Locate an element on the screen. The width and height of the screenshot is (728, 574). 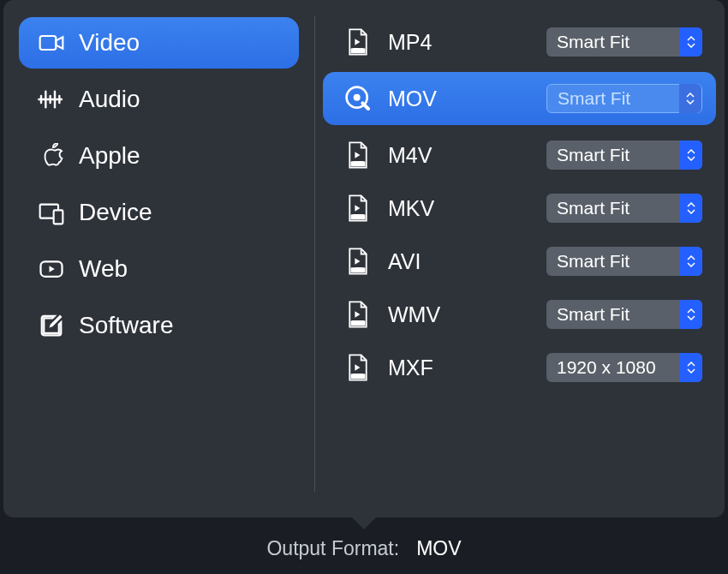
format-row-wmv: WMV WMV Smart Fit is located at coordinates (519, 314).